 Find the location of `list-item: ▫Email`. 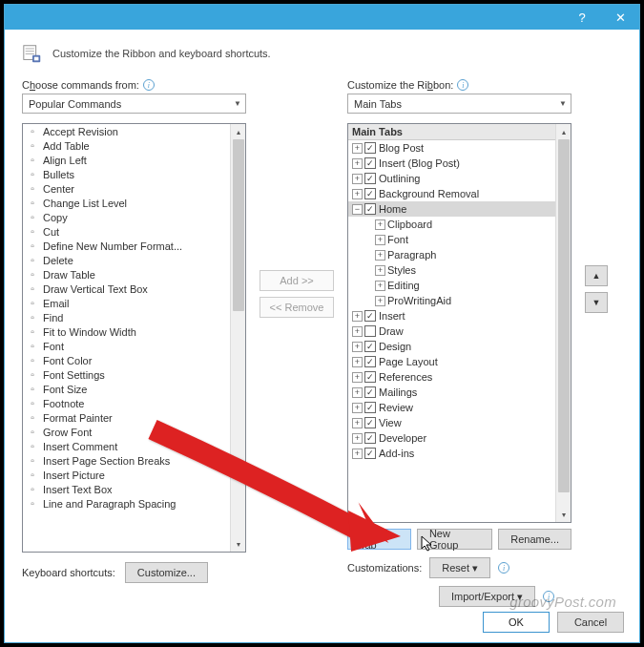

list-item: ▫Email is located at coordinates (134, 303).